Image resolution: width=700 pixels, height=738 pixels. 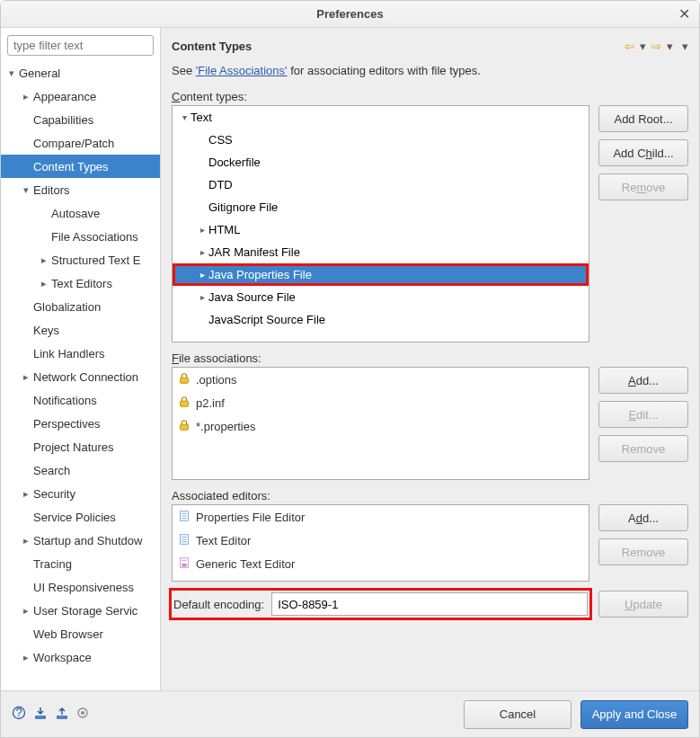 I want to click on sidebar-item-file-associations: ▸File Associations, so click(x=81, y=236).